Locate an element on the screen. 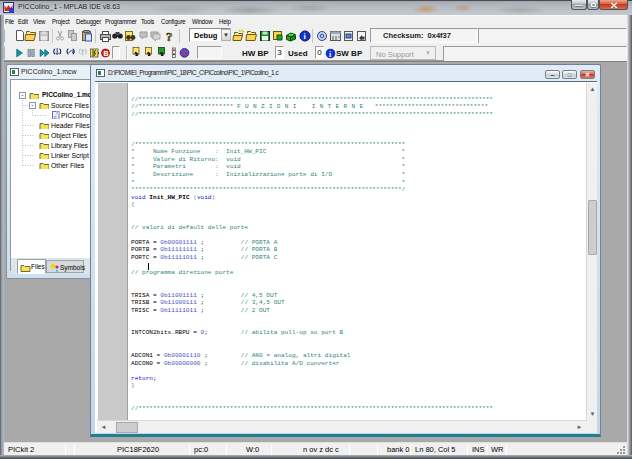 The width and height of the screenshot is (632, 459). svg-text: B is located at coordinates (106, 54).